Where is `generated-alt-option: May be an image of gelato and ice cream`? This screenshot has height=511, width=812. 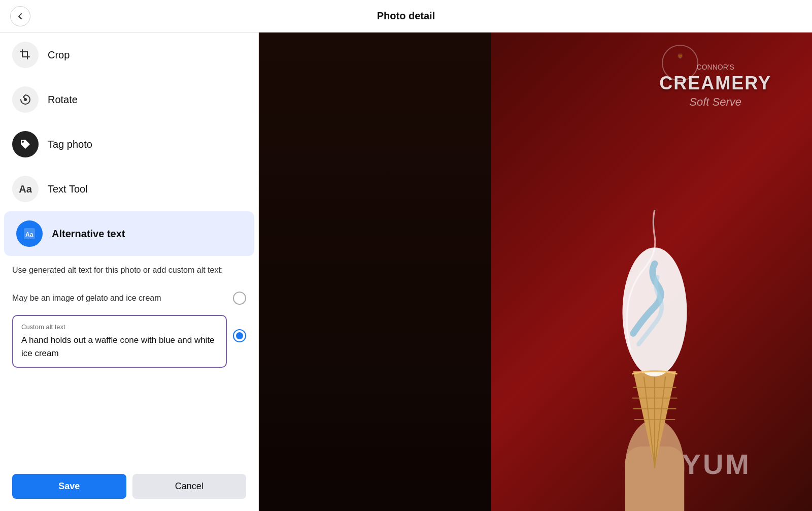 generated-alt-option: May be an image of gelato and ice cream is located at coordinates (129, 298).